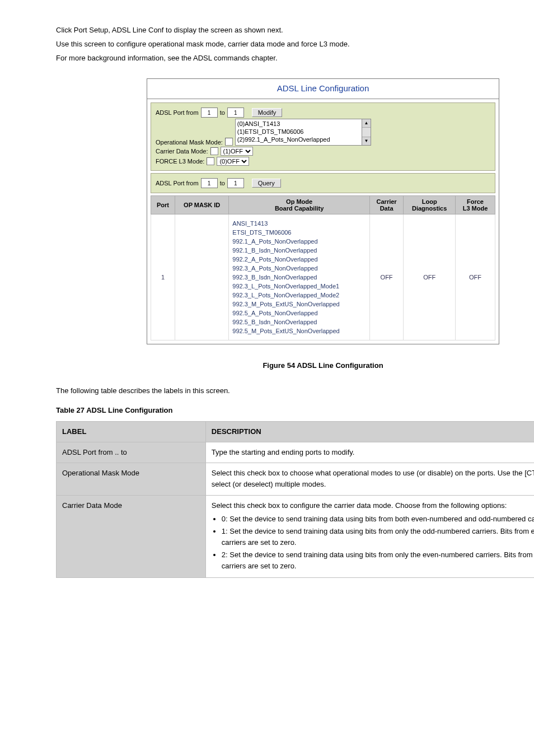 This screenshot has height=756, width=534. Describe the element at coordinates (295, 45) in the screenshot. I see `intro-line-2: Use this screen to configure operational…` at that location.